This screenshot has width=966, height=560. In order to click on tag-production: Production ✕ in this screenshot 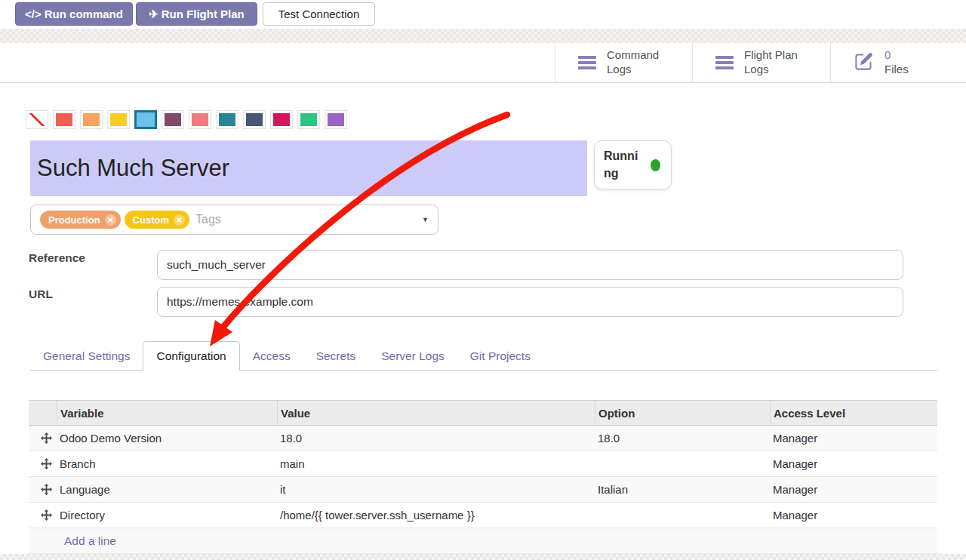, I will do `click(80, 220)`.